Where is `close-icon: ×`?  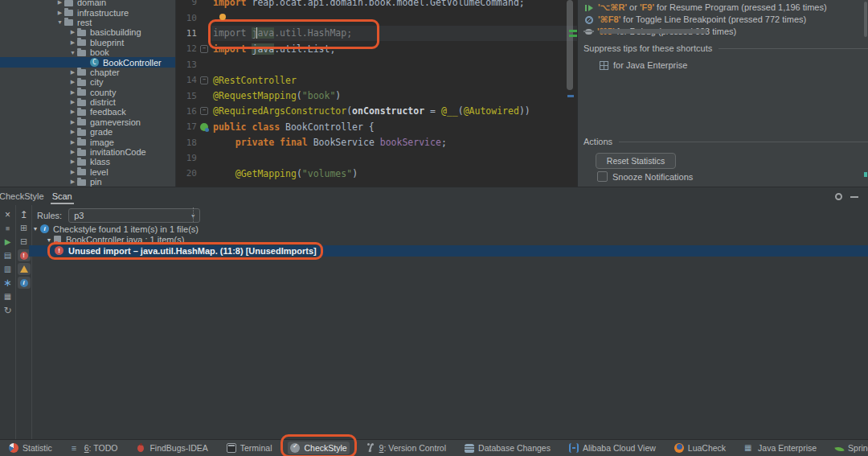 close-icon: × is located at coordinates (8, 214).